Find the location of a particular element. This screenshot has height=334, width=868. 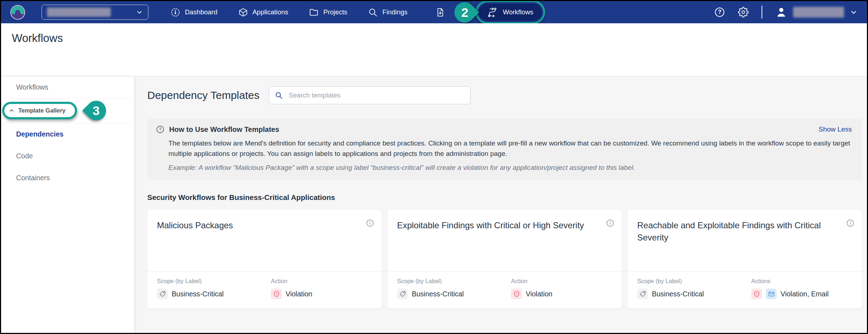

template-search is located at coordinates (370, 95).